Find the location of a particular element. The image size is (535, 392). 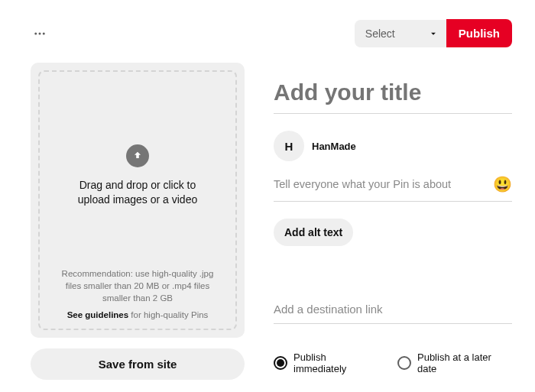

upload-icon is located at coordinates (138, 156).